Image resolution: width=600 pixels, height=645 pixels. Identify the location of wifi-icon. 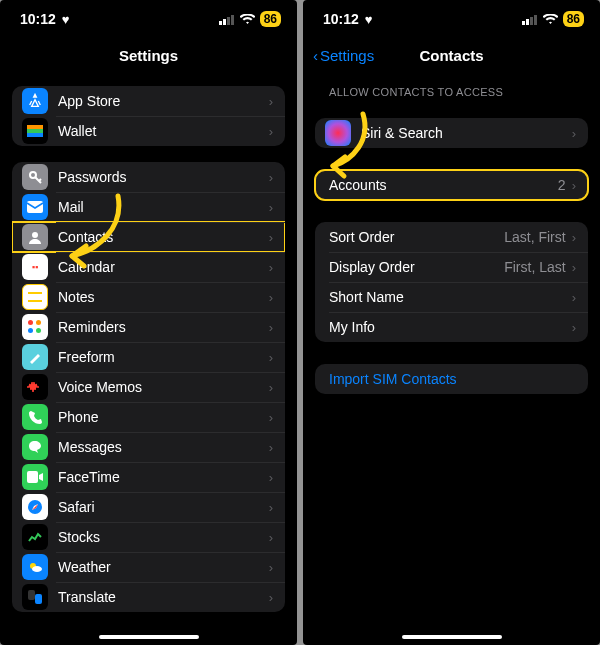
(248, 20).